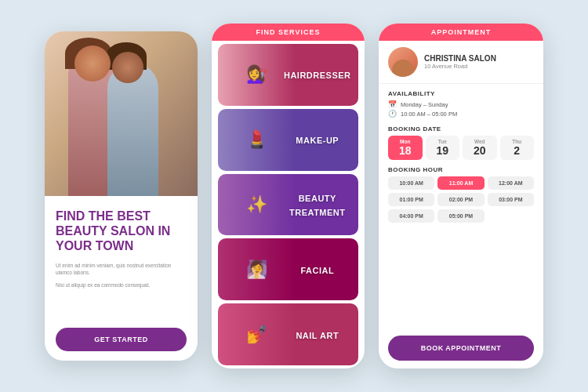 This screenshot has height=392, width=588. I want to click on hour-4pm: 04:00 PM, so click(411, 216).